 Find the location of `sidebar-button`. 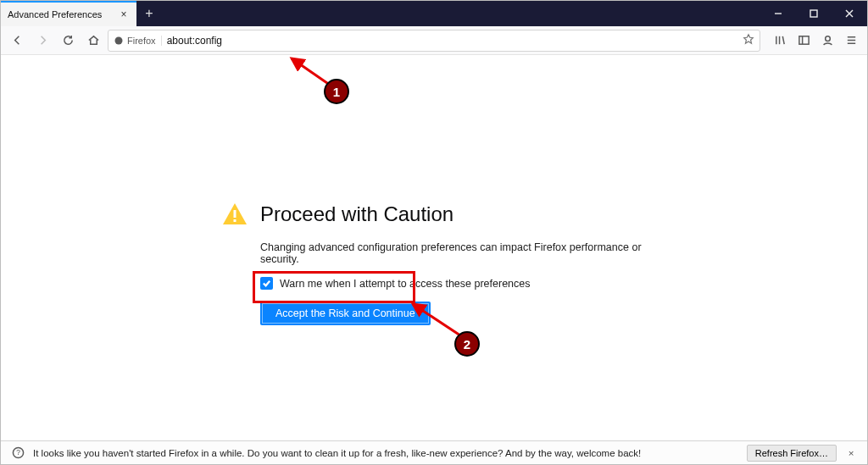

sidebar-button is located at coordinates (804, 41).